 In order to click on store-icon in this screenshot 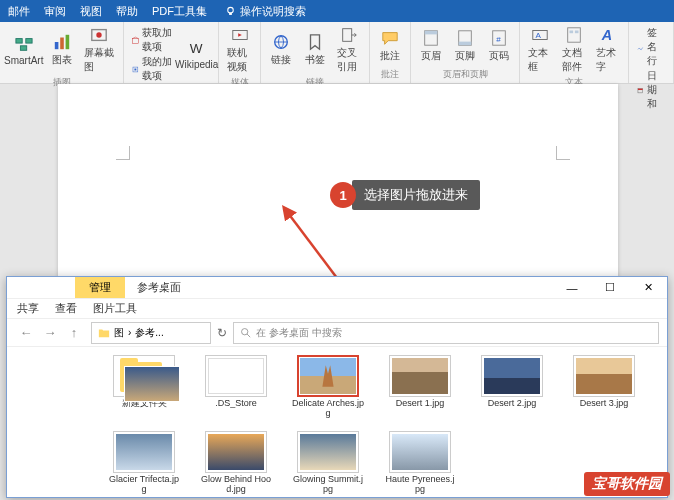, I will do `click(136, 40)`.